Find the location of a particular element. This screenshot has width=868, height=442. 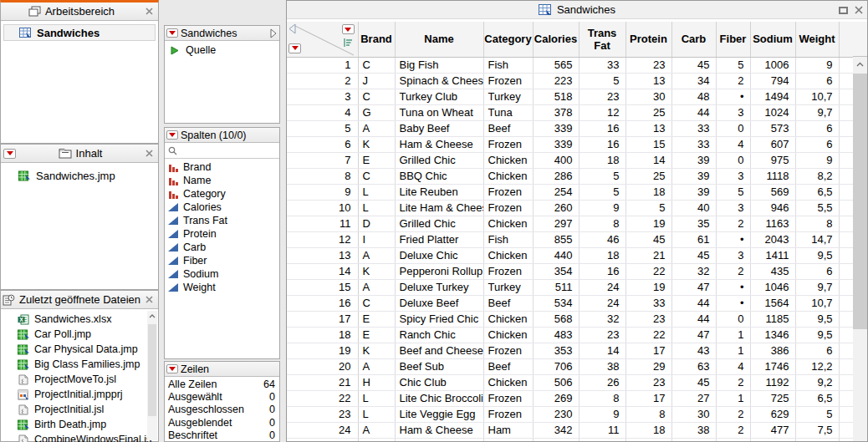

data-cell: 569 is located at coordinates (773, 192).